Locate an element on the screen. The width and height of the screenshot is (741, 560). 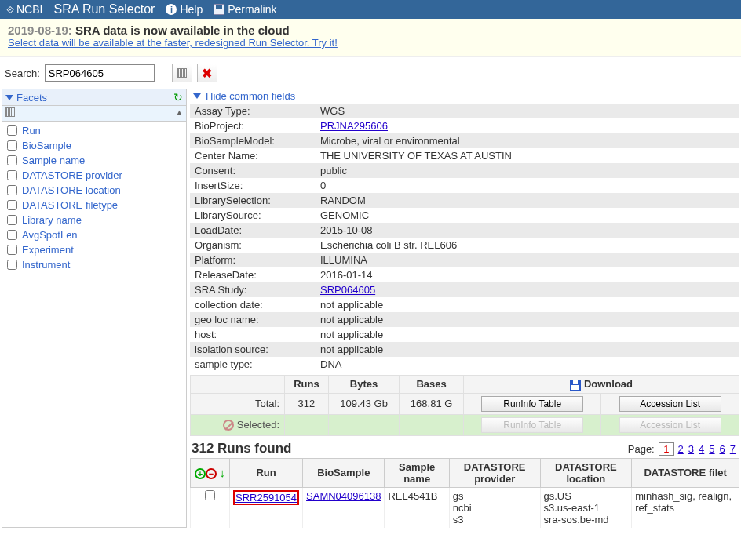
facet-item: Run is located at coordinates (94, 130).